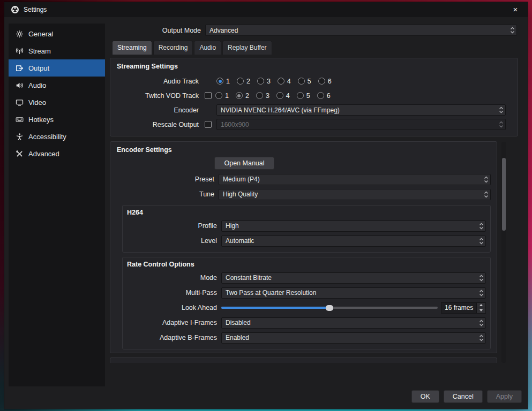 This screenshot has width=532, height=411. What do you see at coordinates (481, 308) in the screenshot?
I see `spin-buttons` at bounding box center [481, 308].